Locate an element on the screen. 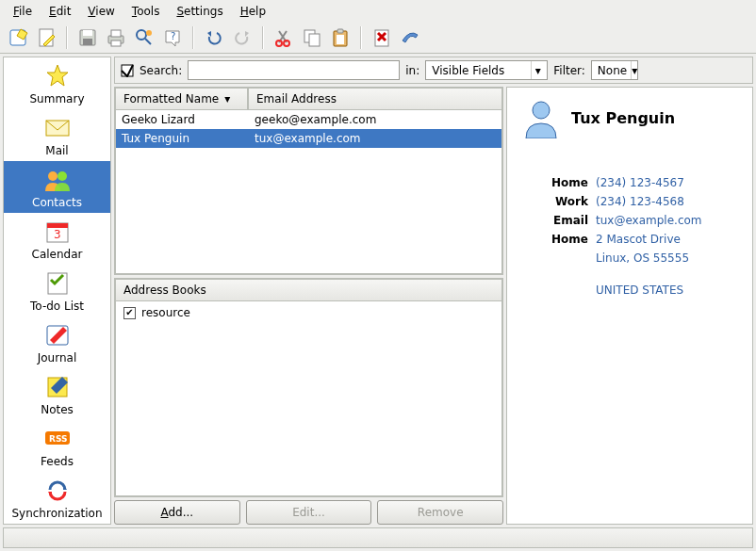  menu-help: Help is located at coordinates (253, 11).